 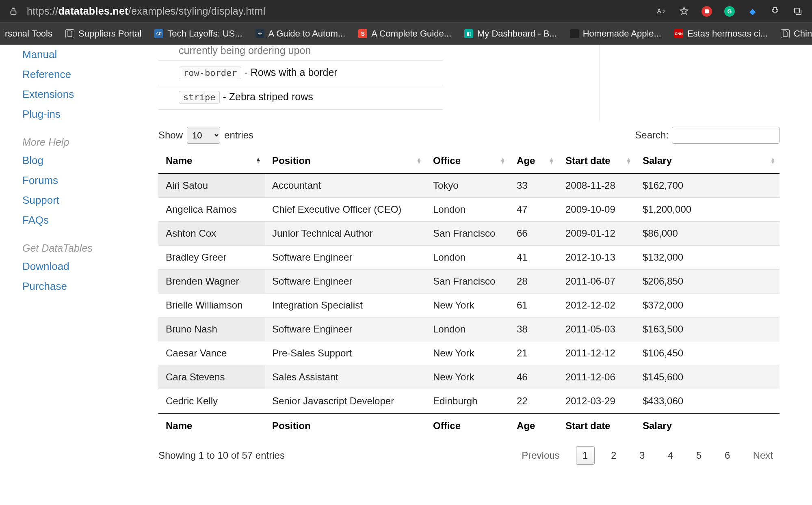 What do you see at coordinates (198, 34) in the screenshot?
I see `bookmark-item: cbTech Layoffs: US...` at bounding box center [198, 34].